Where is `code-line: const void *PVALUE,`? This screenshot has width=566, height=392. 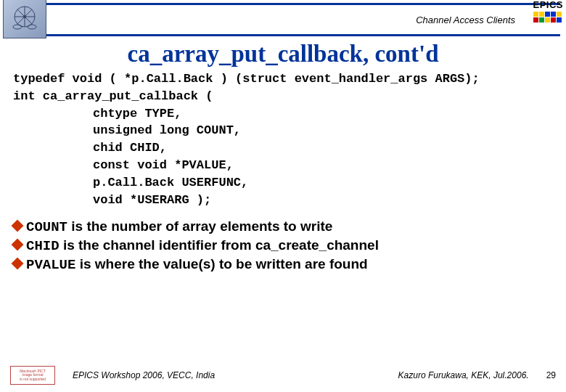
code-line: const void *PVALUE, is located at coordinates (323, 166).